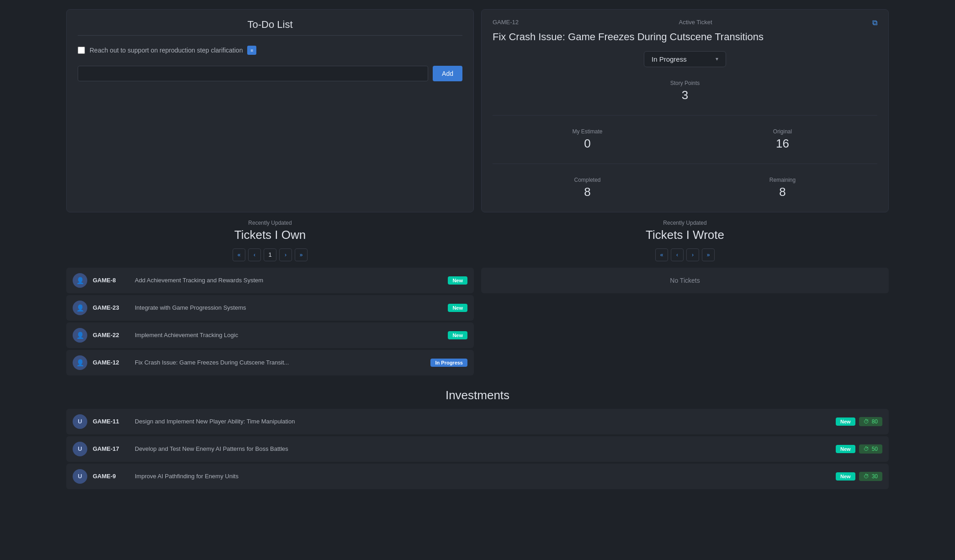 The image size is (955, 560). What do you see at coordinates (270, 308) in the screenshot?
I see `table-row: 👤 GAME-23 Integrate with Game Progressio…` at bounding box center [270, 308].